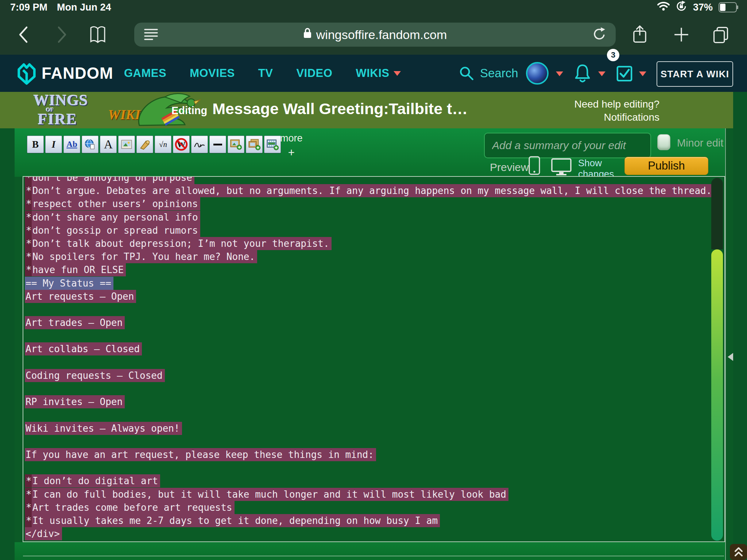 This screenshot has height=560, width=747. I want to click on collapse-rail-arrow-icon, so click(730, 357).